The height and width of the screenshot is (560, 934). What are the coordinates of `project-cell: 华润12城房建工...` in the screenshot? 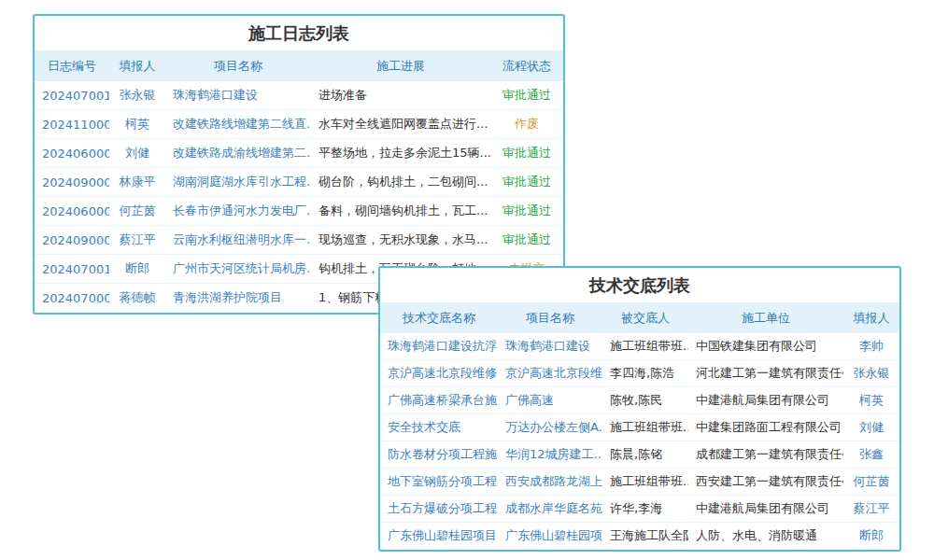 It's located at (550, 455).